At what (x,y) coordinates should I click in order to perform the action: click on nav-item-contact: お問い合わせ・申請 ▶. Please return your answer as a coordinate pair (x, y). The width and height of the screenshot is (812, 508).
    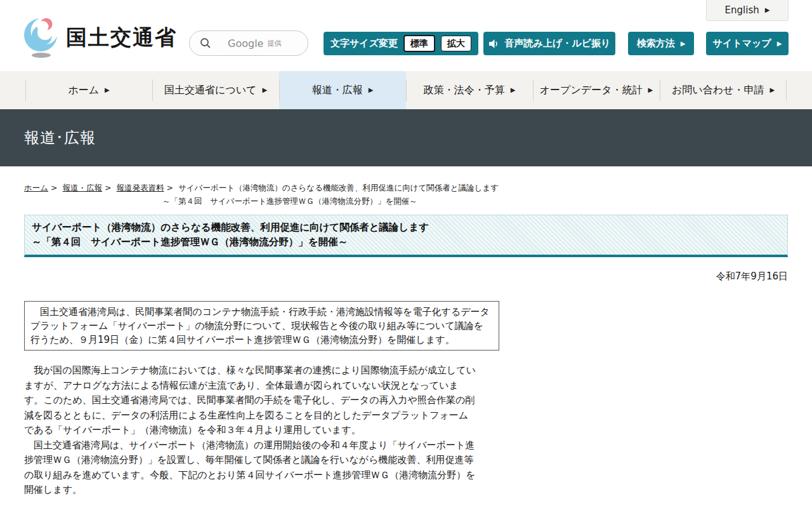
    Looking at the image, I should click on (723, 90).